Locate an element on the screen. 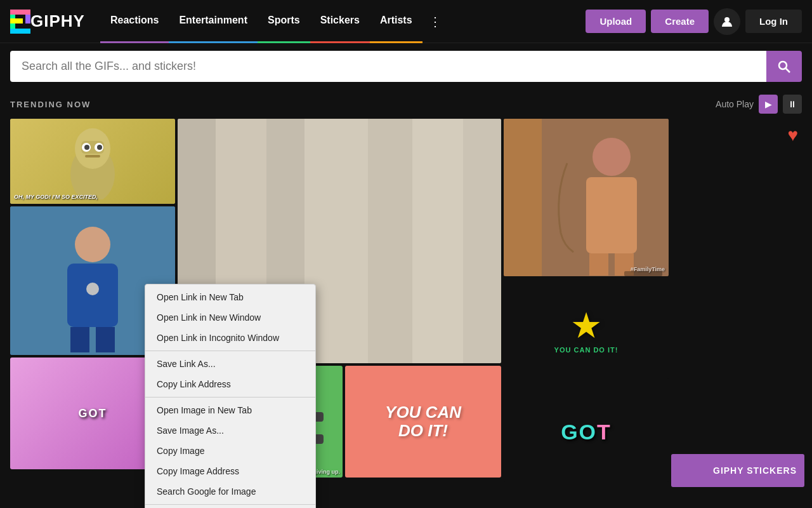 The width and height of the screenshot is (812, 508). trending-header: TRENDING NOW Auto Play ▶ ⏸ is located at coordinates (406, 104).